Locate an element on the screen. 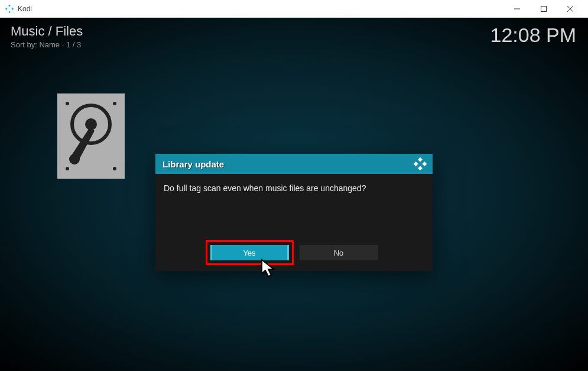 The width and height of the screenshot is (588, 371). maximize-button is located at coordinates (544, 9).